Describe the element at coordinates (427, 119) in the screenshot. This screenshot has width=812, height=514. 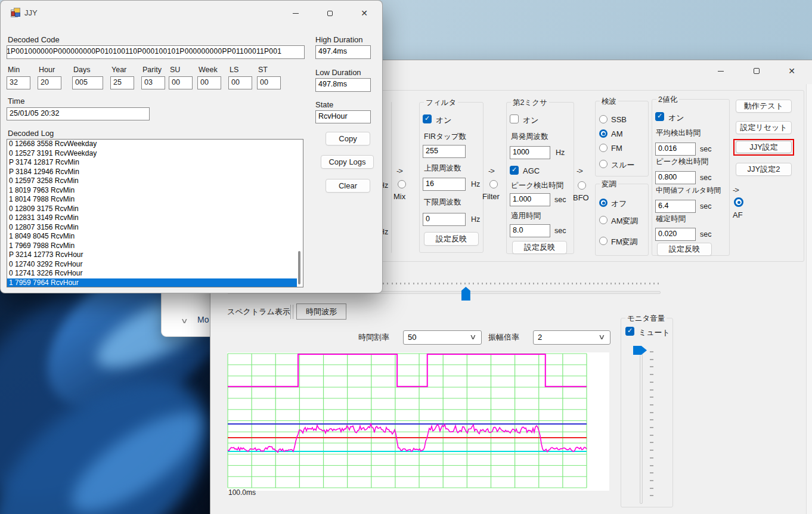
I see `filter-on-checkbox` at that location.